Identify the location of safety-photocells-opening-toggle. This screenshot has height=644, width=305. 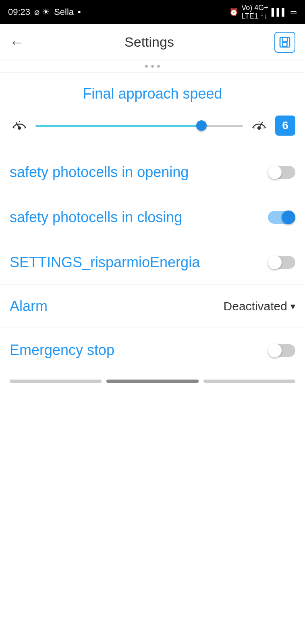
(282, 172).